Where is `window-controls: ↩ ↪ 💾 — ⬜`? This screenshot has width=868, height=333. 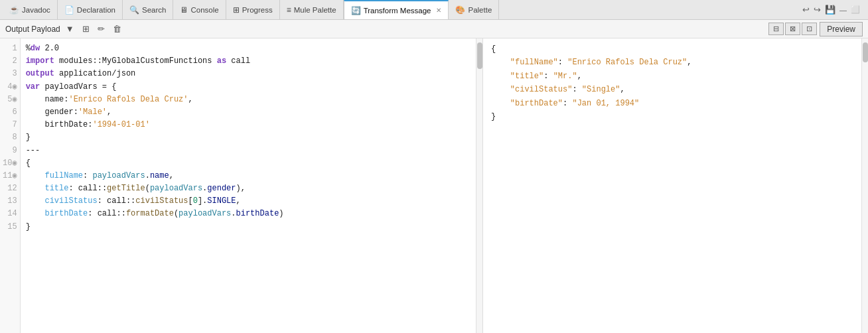 window-controls: ↩ ↪ 💾 — ⬜ is located at coordinates (833, 9).